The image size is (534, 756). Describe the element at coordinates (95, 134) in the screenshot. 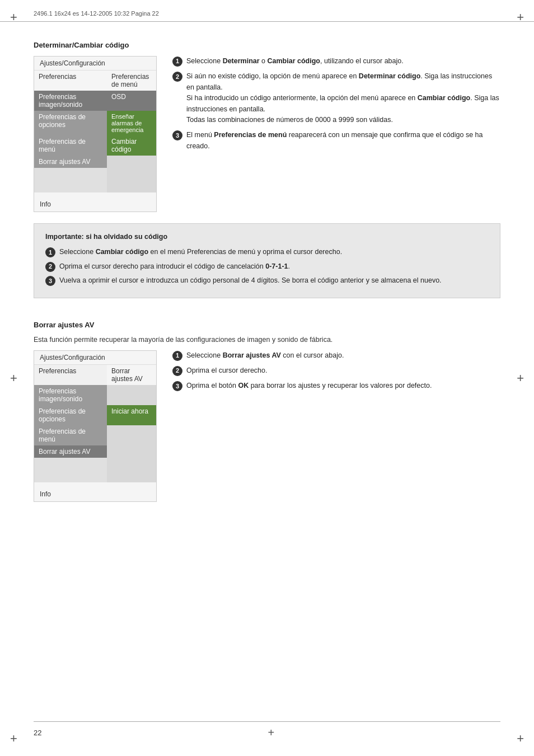

I see `section1-menu-box: Ajustes/Configuración Preferencias Prefe…` at that location.